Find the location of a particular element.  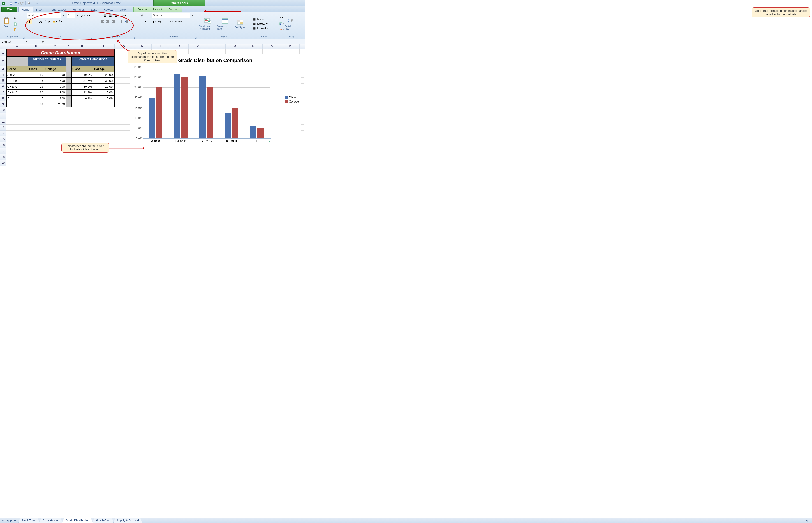

bold-icon: B is located at coordinates (30, 21).